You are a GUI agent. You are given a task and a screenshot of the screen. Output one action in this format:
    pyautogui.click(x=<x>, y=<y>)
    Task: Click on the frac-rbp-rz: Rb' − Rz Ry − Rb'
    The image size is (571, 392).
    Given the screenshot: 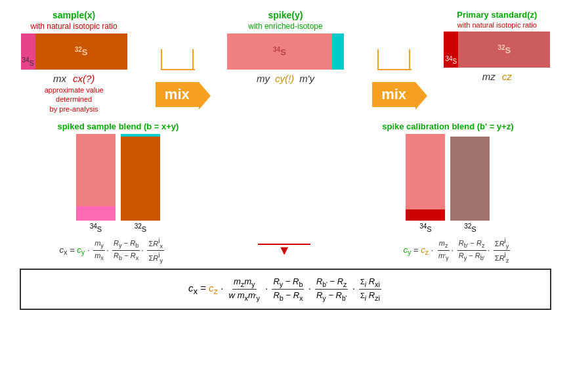 What is the action you would take?
    pyautogui.click(x=472, y=250)
    